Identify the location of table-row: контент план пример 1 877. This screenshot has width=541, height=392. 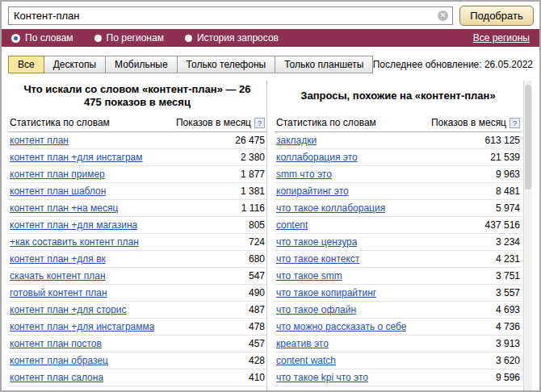
(137, 174).